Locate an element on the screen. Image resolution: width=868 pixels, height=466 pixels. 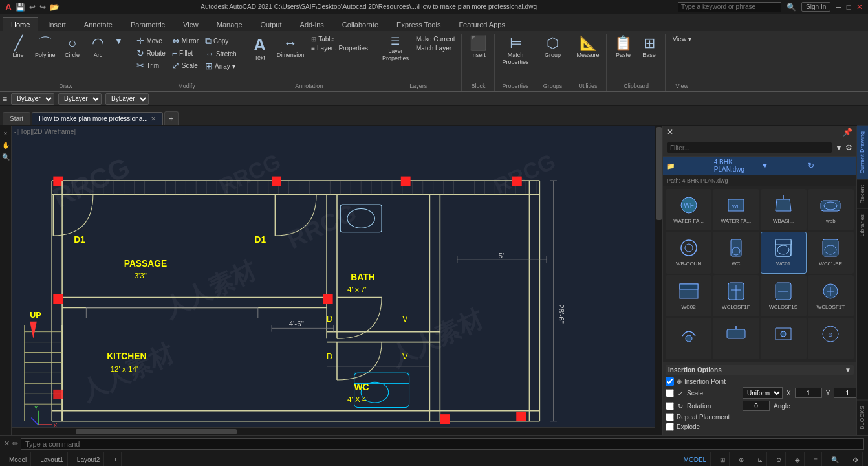
base-button: ⊞ Base is located at coordinates (649, 48).